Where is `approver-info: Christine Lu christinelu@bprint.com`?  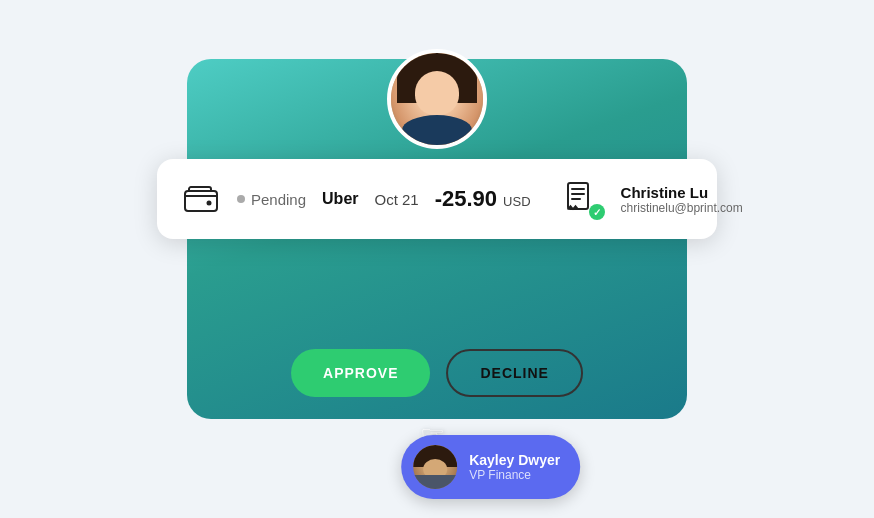 approver-info: Christine Lu christinelu@bprint.com is located at coordinates (682, 200).